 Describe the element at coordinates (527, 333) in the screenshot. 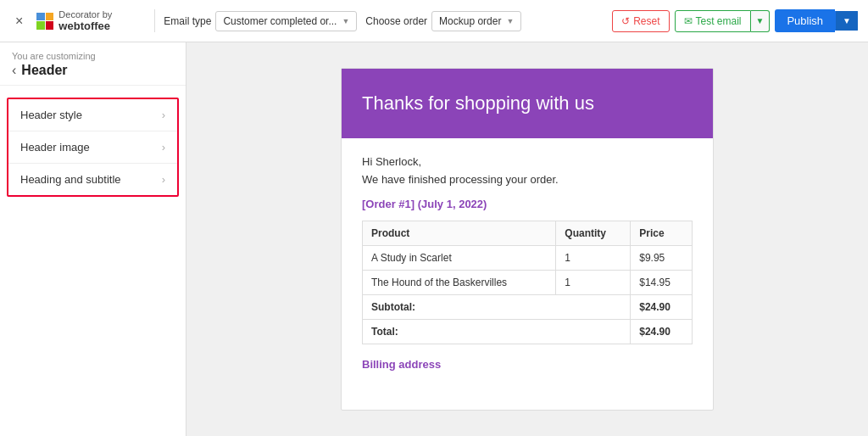

I see `total-row: Total: $24.90` at that location.